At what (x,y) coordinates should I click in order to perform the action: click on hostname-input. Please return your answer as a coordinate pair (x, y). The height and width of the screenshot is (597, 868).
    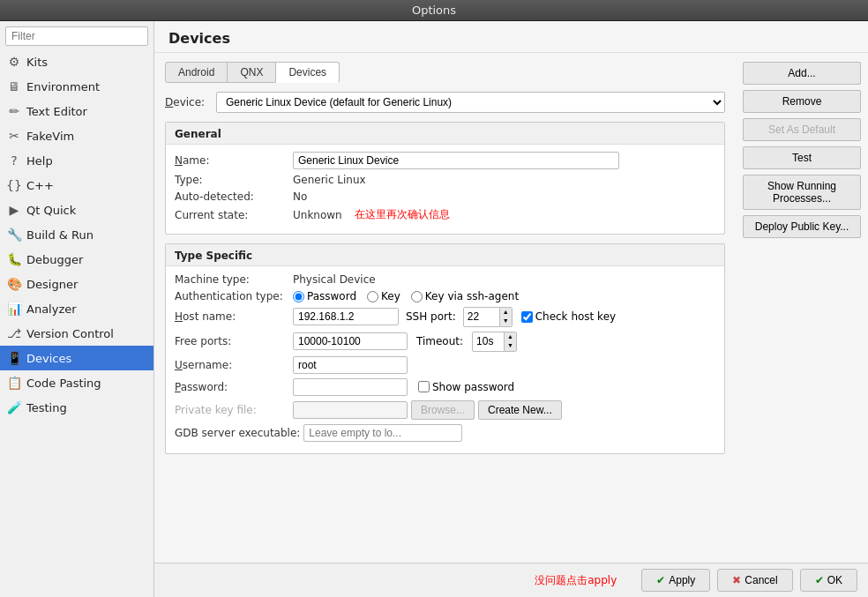
    Looking at the image, I should click on (346, 317).